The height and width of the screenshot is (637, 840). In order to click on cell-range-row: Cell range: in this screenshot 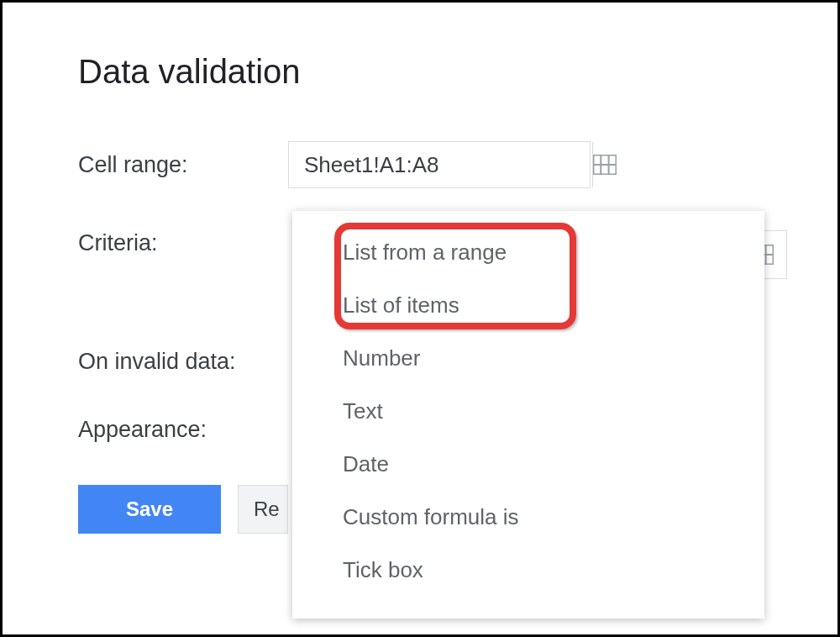, I will do `click(420, 165)`.